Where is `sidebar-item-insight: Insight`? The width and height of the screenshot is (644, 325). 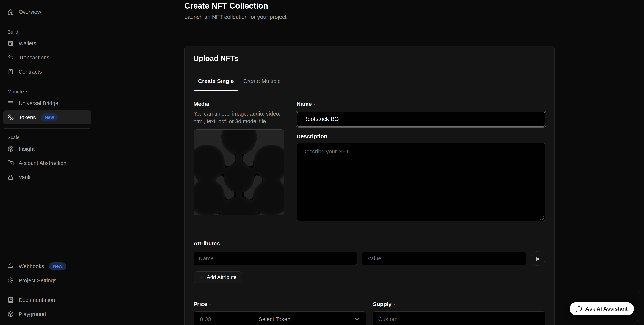
sidebar-item-insight: Insight is located at coordinates (47, 149).